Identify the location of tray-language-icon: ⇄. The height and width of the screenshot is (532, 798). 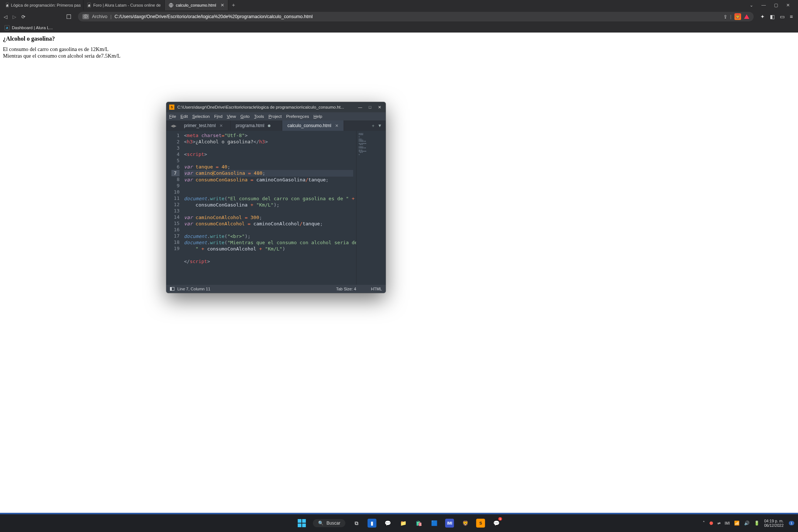
(719, 523).